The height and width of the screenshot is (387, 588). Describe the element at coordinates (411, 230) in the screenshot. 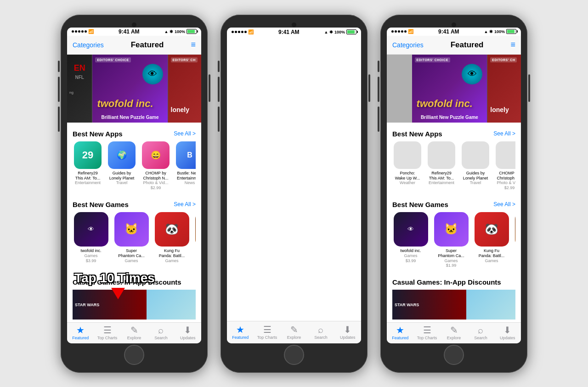

I see `game-icon-twofold-3: 👁` at that location.